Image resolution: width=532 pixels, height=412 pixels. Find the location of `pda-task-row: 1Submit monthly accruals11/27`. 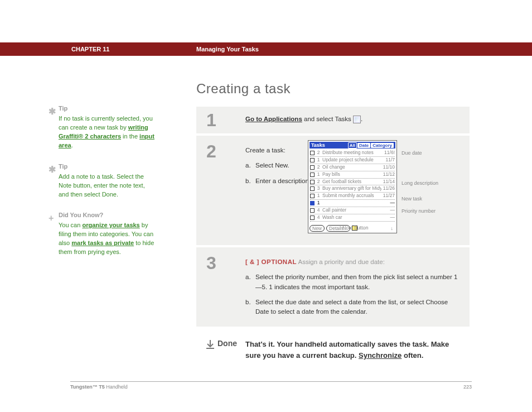

pda-task-row: 1Submit monthly accruals11/27 is located at coordinates (352, 197).